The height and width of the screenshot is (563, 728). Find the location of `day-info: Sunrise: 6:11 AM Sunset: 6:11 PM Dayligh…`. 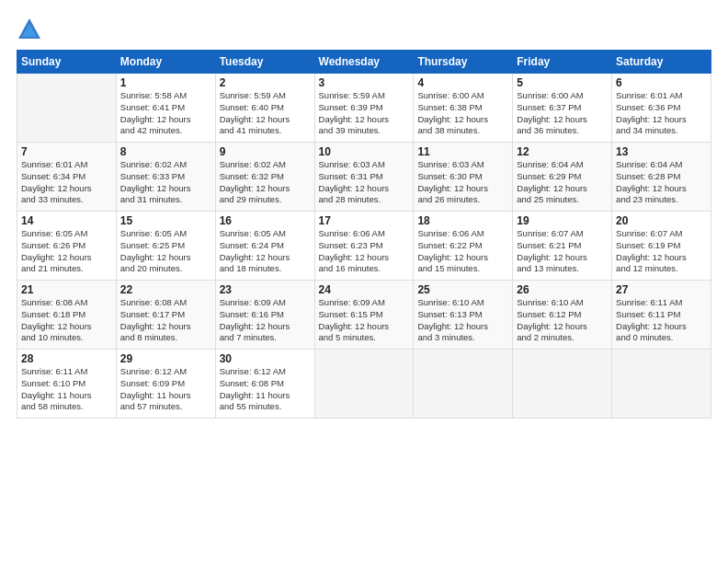

day-info: Sunrise: 6:11 AM Sunset: 6:11 PM Dayligh… is located at coordinates (662, 320).